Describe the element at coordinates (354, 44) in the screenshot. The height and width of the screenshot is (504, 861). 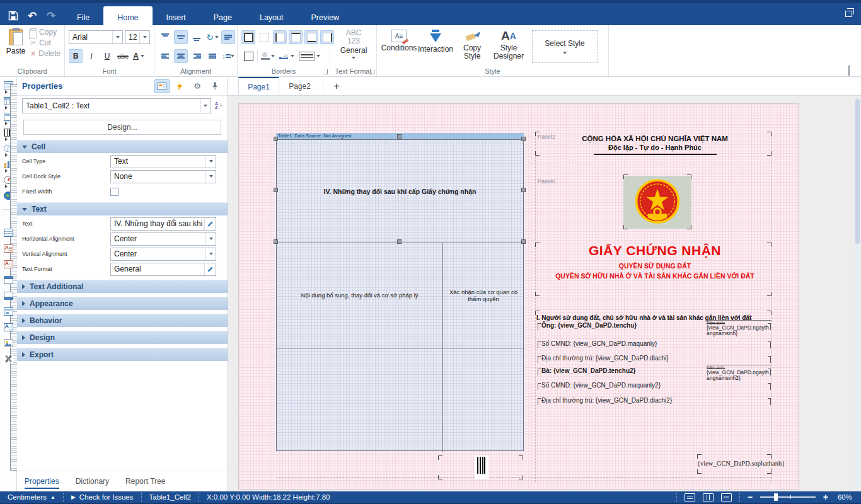
I see `text-format-button: ABC 123 General` at that location.